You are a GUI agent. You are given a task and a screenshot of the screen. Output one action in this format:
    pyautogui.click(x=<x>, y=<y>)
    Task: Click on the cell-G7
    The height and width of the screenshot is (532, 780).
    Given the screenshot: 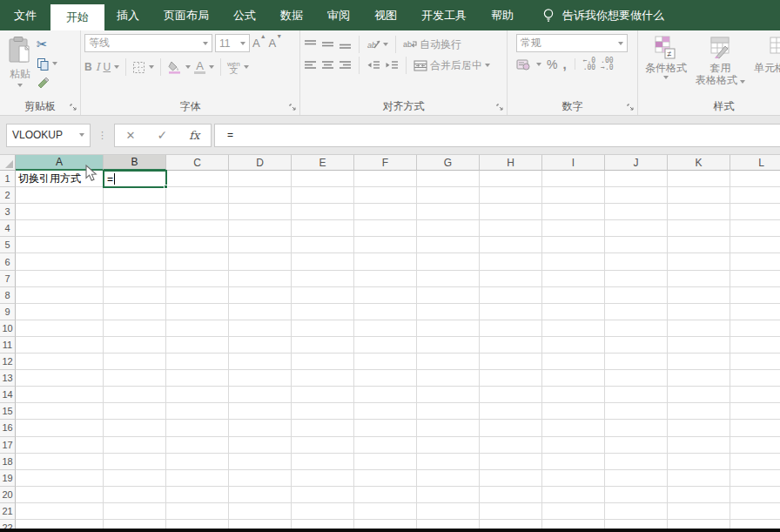 What is the action you would take?
    pyautogui.click(x=448, y=279)
    